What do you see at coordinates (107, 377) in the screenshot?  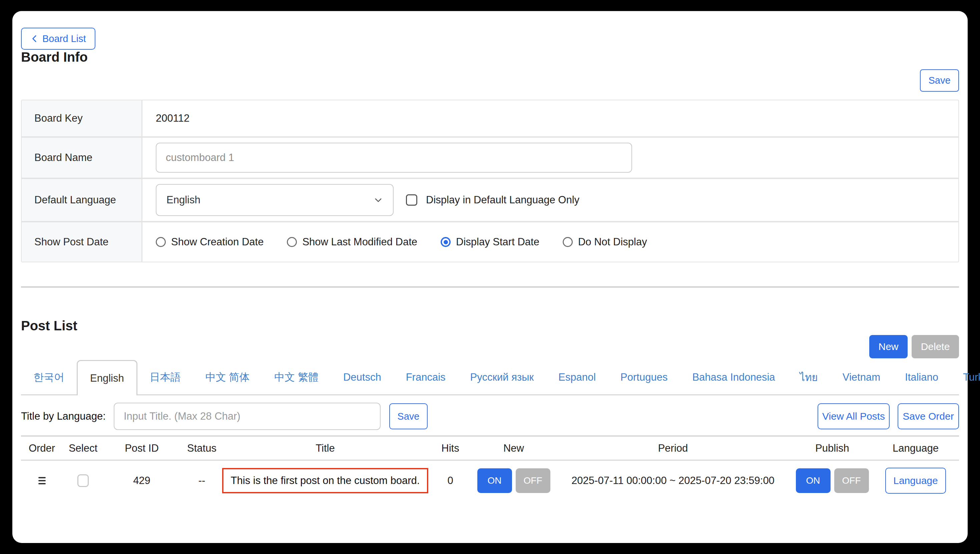 I see `tab-english: English` at bounding box center [107, 377].